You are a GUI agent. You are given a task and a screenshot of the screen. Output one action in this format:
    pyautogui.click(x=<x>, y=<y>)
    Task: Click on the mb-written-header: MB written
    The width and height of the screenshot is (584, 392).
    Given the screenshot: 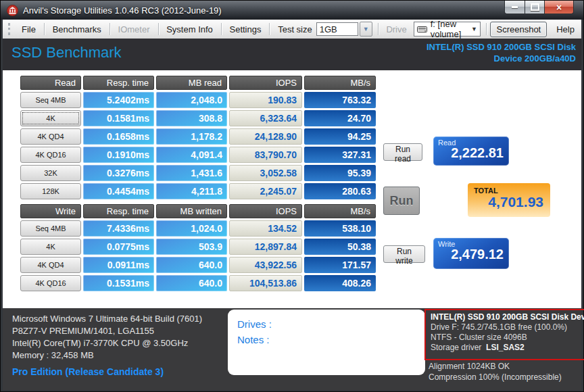 What is the action you would take?
    pyautogui.click(x=192, y=211)
    